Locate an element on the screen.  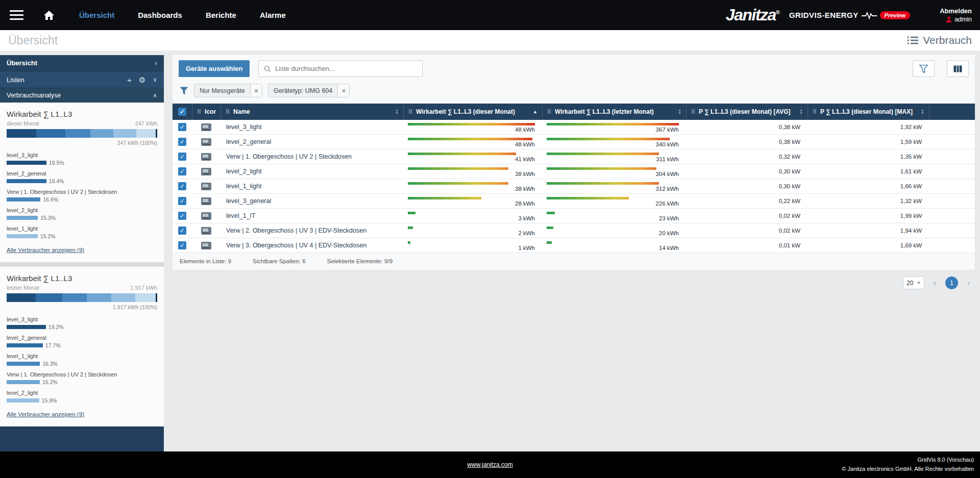
sidebar-lists-row: Listen + ⚙ ∨ is located at coordinates (82, 80).